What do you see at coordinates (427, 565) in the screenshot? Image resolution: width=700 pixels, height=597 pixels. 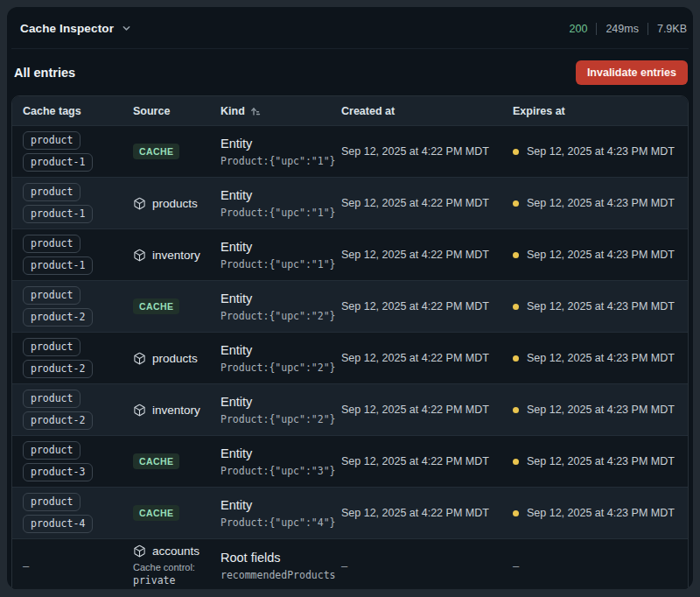 I see `cell-created-at: –` at bounding box center [427, 565].